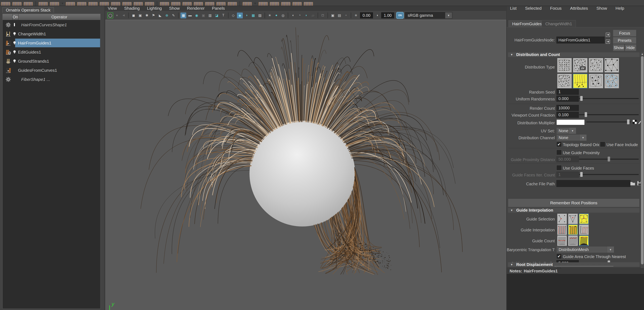 The image size is (644, 310). I want to click on shadows-icon: ◖, so click(293, 16).